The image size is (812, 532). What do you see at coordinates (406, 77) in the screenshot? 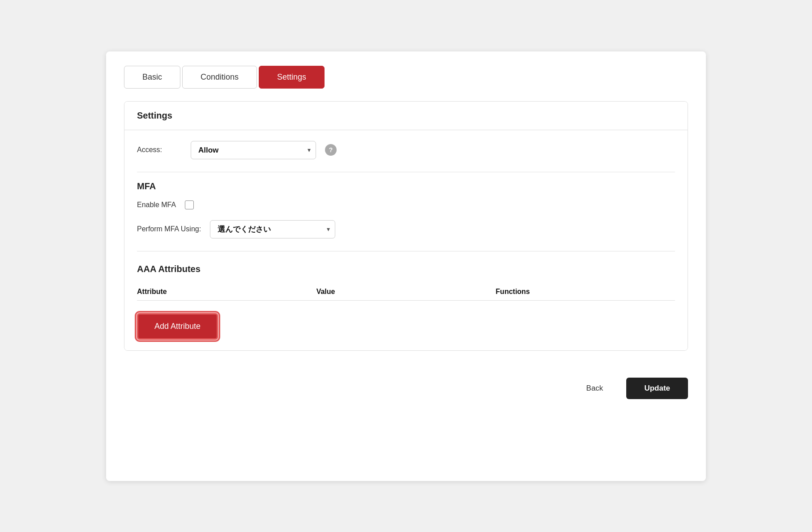
I see `tab-bar: Basic Conditions Settings` at bounding box center [406, 77].